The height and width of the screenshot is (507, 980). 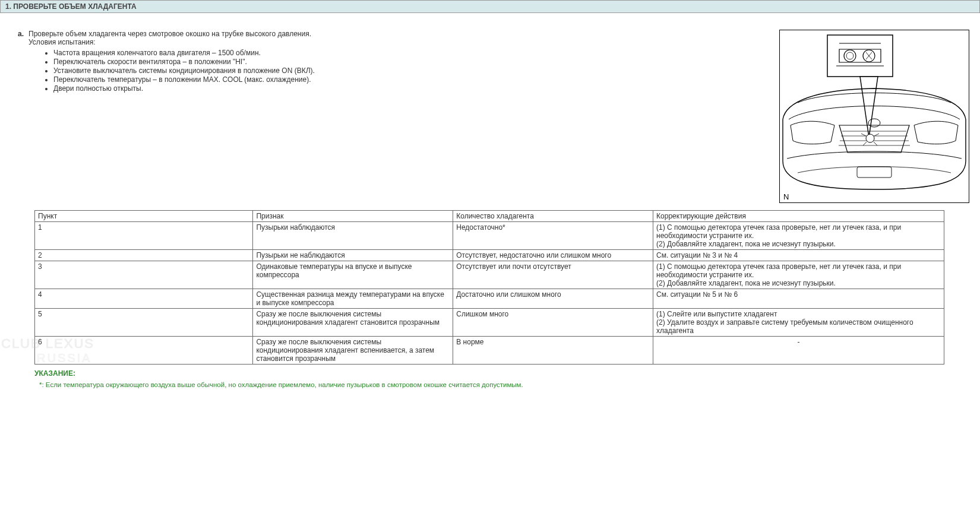 I want to click on car-front-icon, so click(x=874, y=116).